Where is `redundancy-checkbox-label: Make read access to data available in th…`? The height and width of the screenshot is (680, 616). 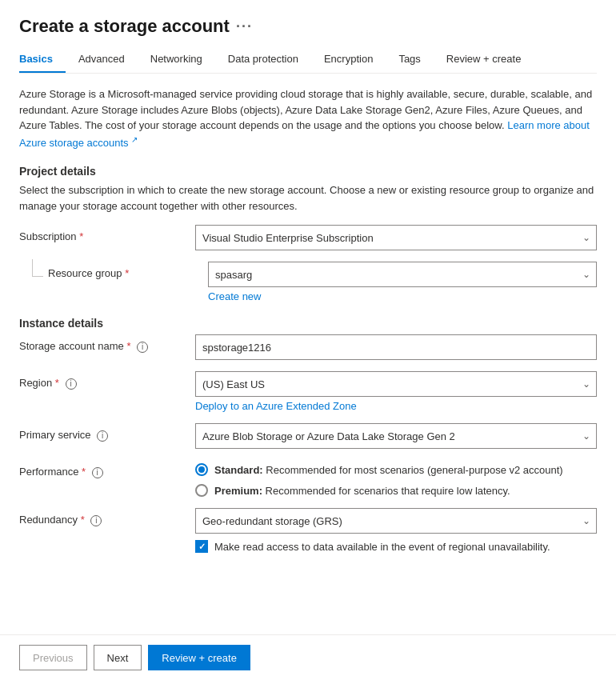
redundancy-checkbox-label: Make read access to data available in th… is located at coordinates (382, 547).